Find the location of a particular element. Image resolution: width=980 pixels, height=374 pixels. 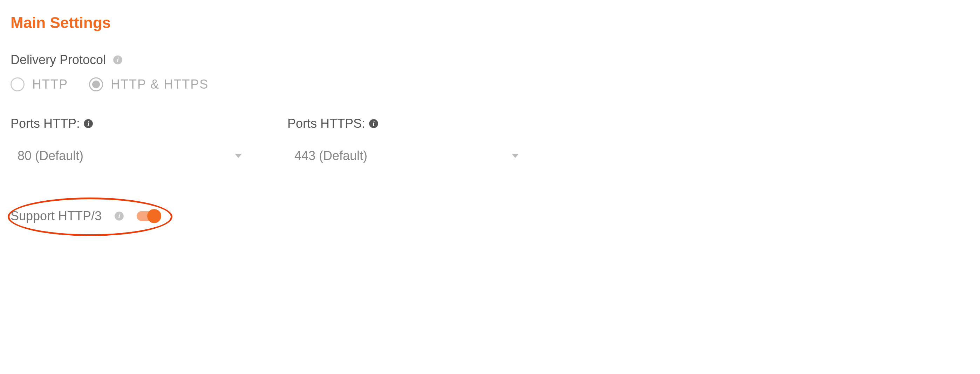

section-title: Main Settings is located at coordinates (490, 23).